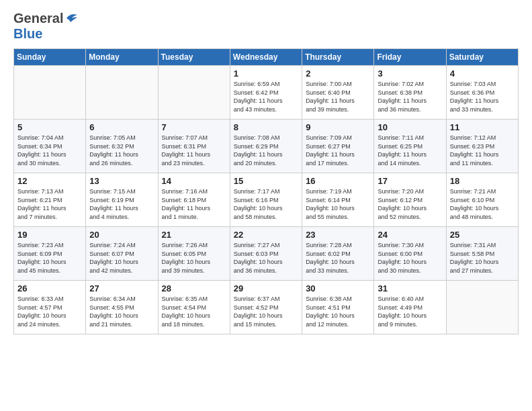 The width and height of the screenshot is (532, 411). I want to click on calendar-cell: 9Sunrise: 7:09 AM Sunset: 6:27 PM Daylig…, so click(339, 146).